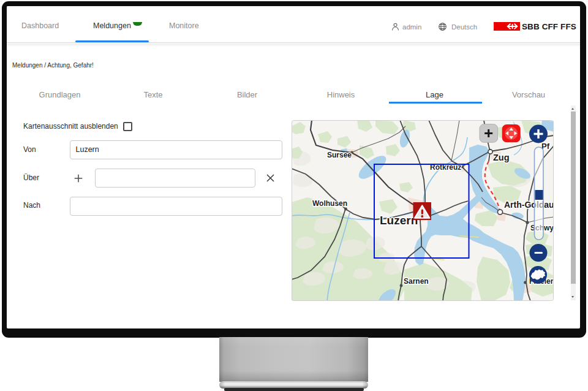  What do you see at coordinates (339, 155) in the screenshot?
I see `svg-text: Sursee` at bounding box center [339, 155].